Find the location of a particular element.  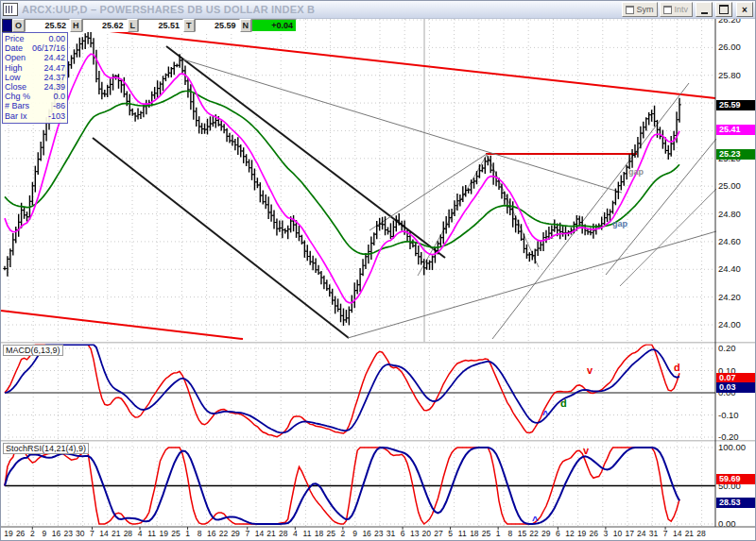

close-button: × is located at coordinates (745, 9).